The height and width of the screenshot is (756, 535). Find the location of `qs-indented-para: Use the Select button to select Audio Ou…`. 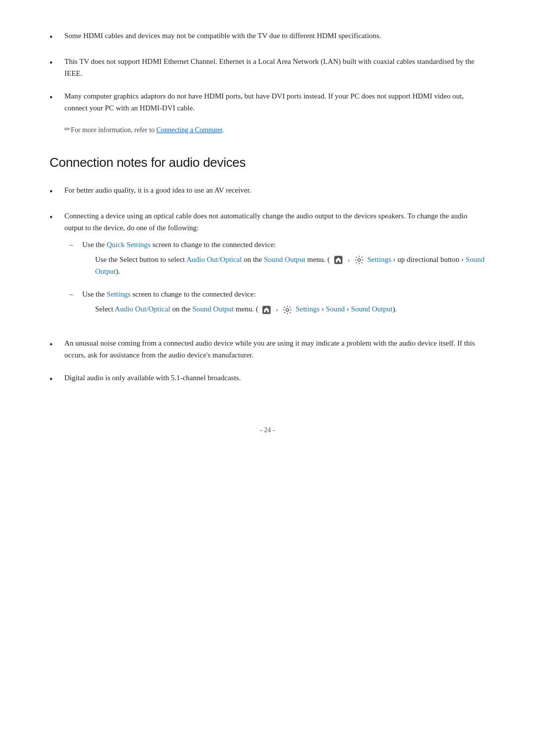

qs-indented-para: Use the Select button to select Audio Ou… is located at coordinates (290, 265).